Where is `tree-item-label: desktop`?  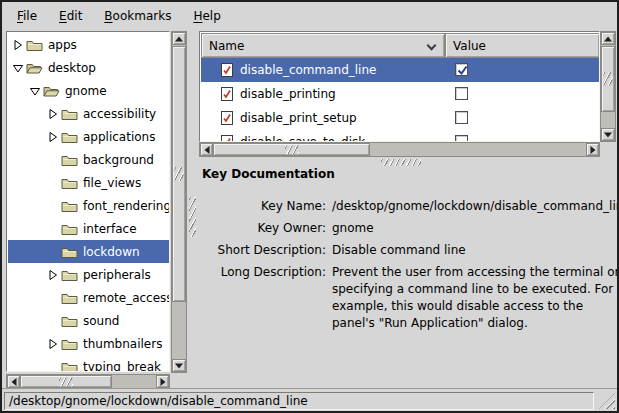
tree-item-label: desktop is located at coordinates (72, 68).